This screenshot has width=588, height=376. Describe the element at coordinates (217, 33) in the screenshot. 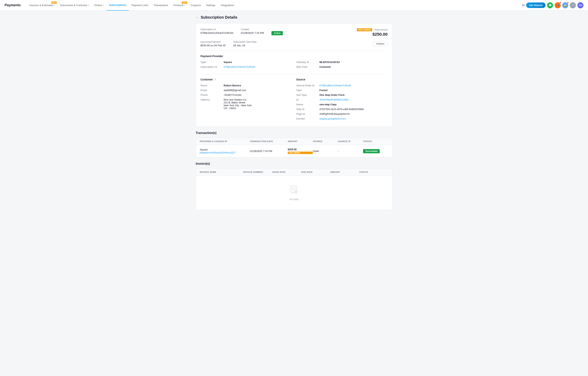

I see `subscription-id-value: 6798e18c61c54cb372cf5c63` at that location.